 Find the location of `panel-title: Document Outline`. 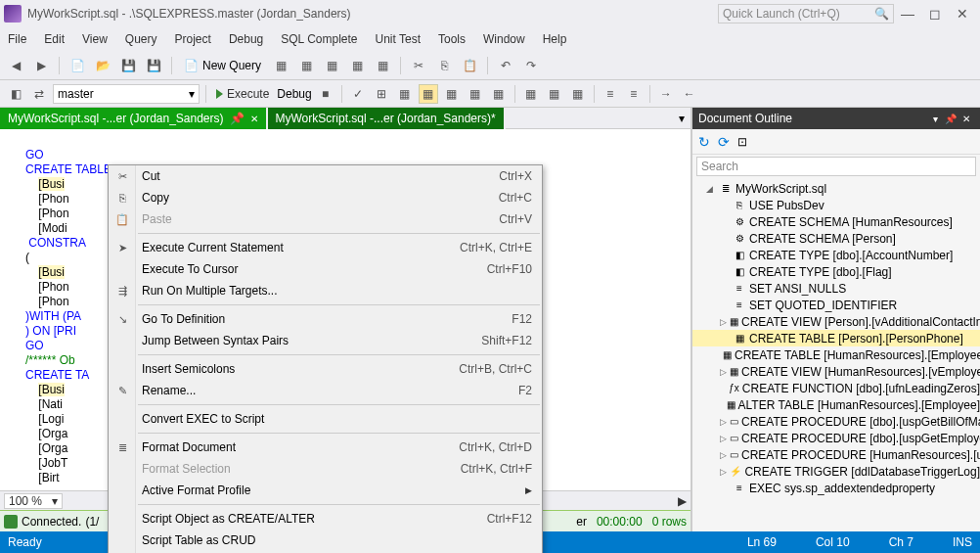

panel-title: Document Outline is located at coordinates (745, 118).